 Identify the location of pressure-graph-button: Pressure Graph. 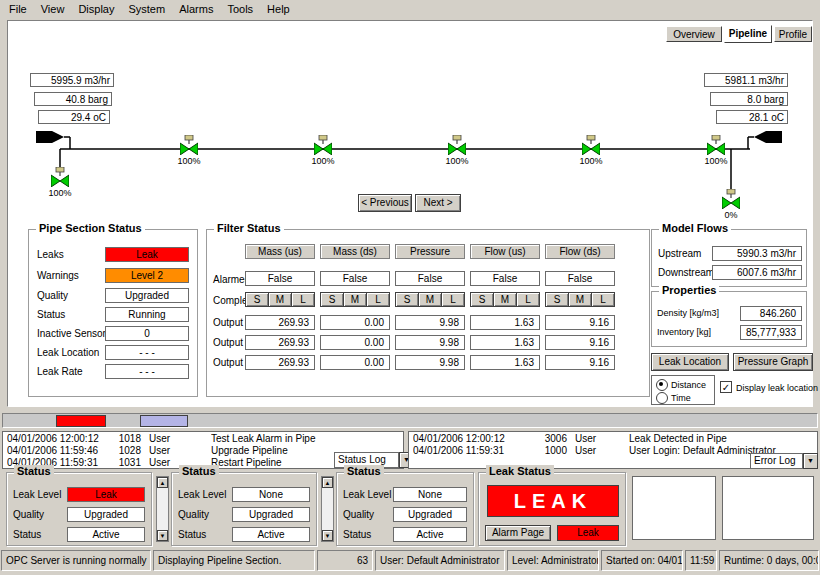
(773, 362).